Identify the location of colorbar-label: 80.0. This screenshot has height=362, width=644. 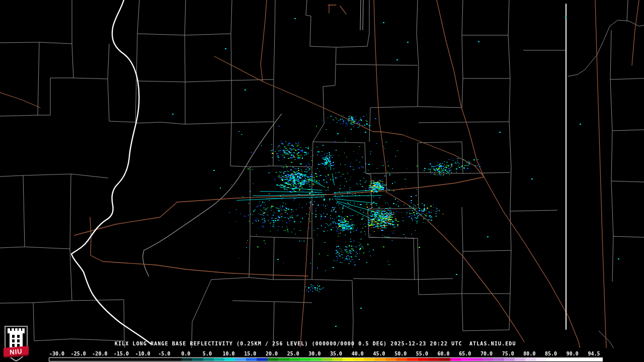
(529, 354).